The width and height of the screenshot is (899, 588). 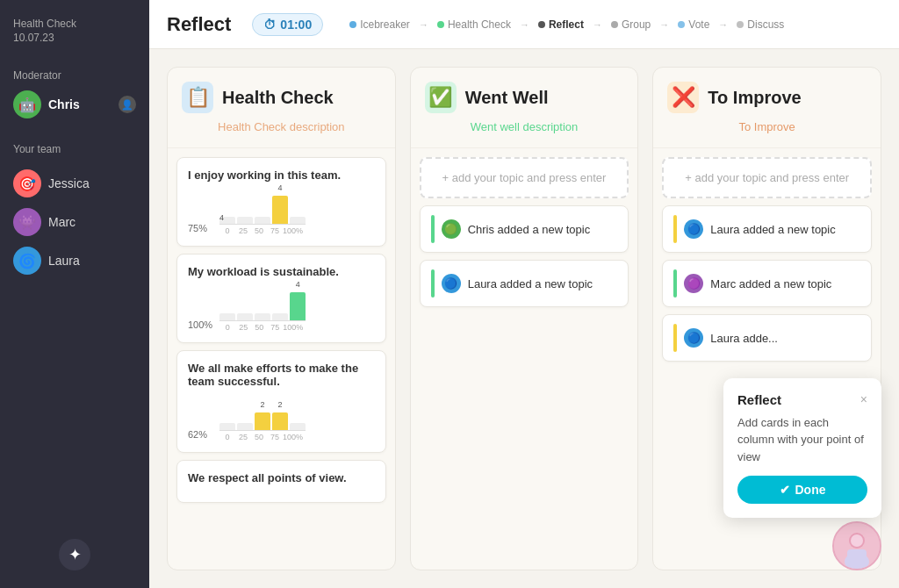 What do you see at coordinates (525, 108) in the screenshot?
I see `column-header-went-well: ✅ Went Well Went well description` at bounding box center [525, 108].